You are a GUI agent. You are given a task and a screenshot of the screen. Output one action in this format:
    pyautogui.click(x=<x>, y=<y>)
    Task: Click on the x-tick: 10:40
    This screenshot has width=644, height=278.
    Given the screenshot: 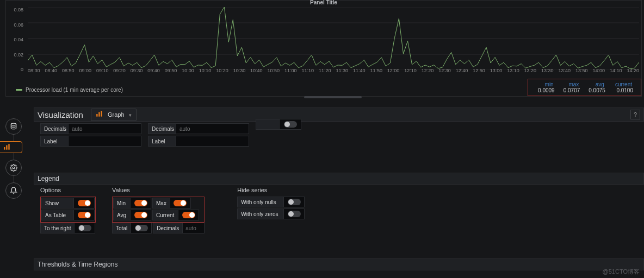 What is the action you would take?
    pyautogui.click(x=257, y=71)
    